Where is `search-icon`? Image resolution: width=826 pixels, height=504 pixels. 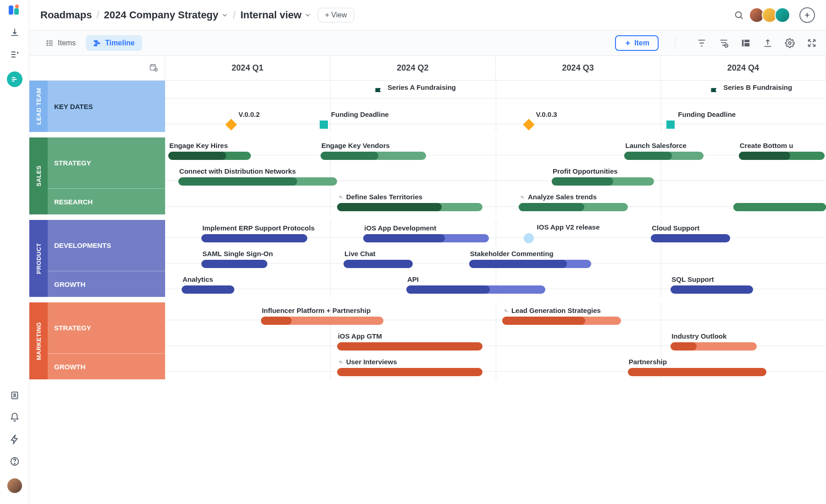
search-icon is located at coordinates (739, 15).